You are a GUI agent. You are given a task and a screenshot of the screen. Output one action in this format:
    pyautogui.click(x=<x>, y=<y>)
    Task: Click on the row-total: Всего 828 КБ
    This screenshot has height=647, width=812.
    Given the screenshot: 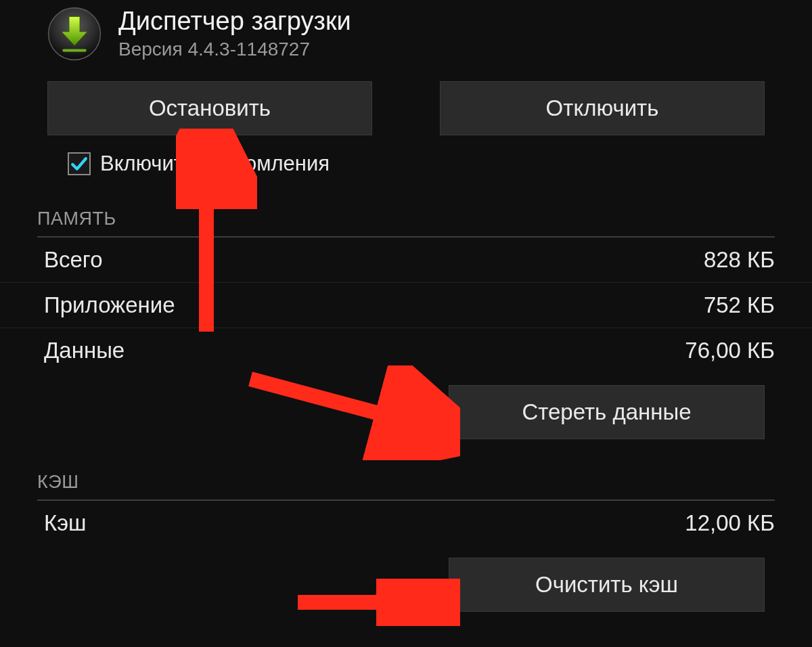 What is the action you would take?
    pyautogui.click(x=406, y=260)
    